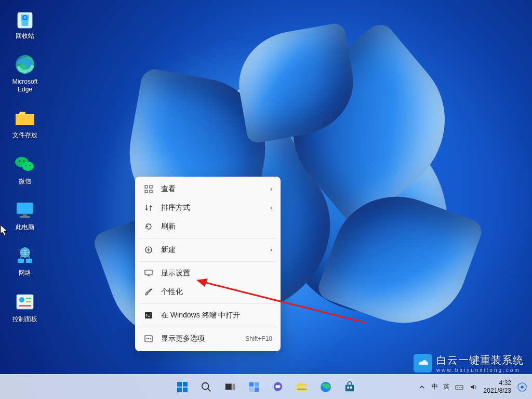 The image size is (532, 399). I want to click on taskview-button, so click(230, 387).